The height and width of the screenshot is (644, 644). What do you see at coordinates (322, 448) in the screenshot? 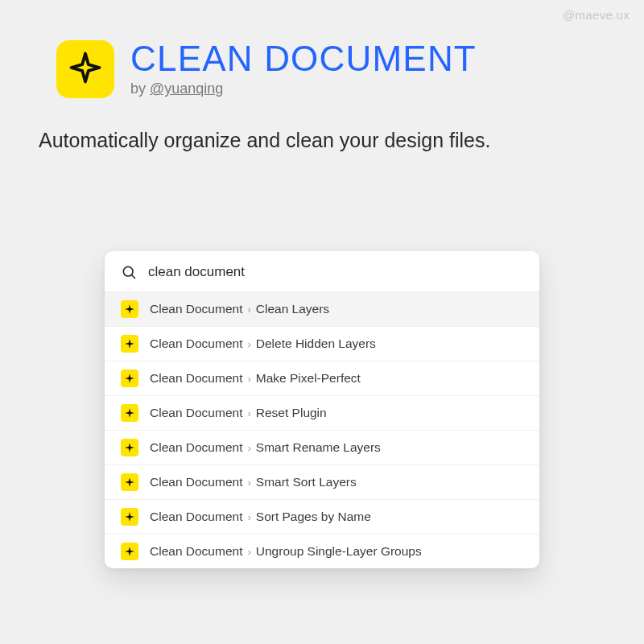
I see `command-row: Clean Document › Smart Rename Layers` at bounding box center [322, 448].